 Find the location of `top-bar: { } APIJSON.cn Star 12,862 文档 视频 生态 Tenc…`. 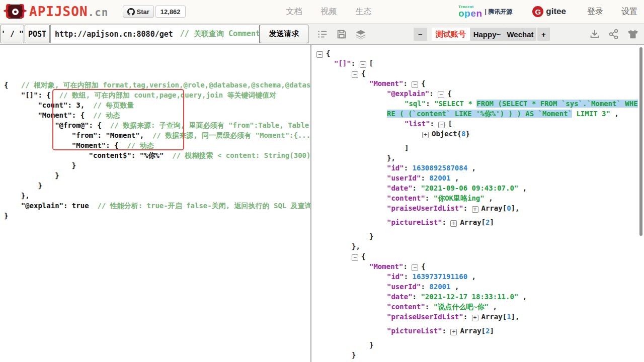

top-bar: { } APIJSON.cn Star 12,862 文档 视频 生态 Tenc… is located at coordinates (322, 12).